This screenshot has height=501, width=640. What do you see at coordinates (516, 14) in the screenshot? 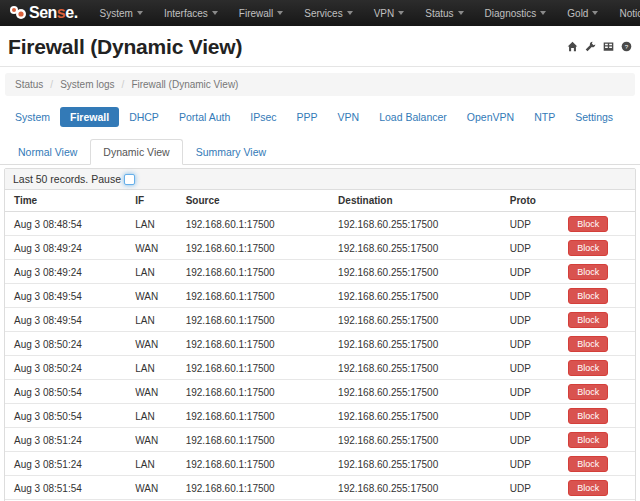
I see `nav-item-diagnostics: Diagnostics` at bounding box center [516, 14].